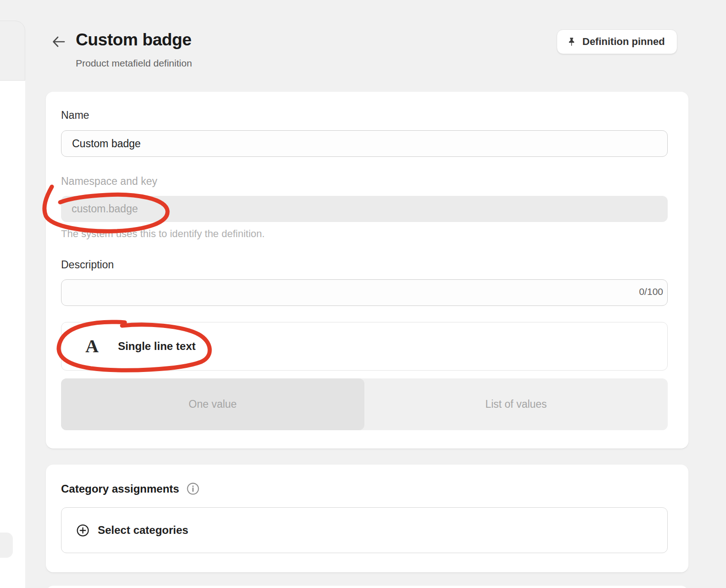 The width and height of the screenshot is (726, 588). Describe the element at coordinates (6, 545) in the screenshot. I see `left-cropped-tab` at that location.